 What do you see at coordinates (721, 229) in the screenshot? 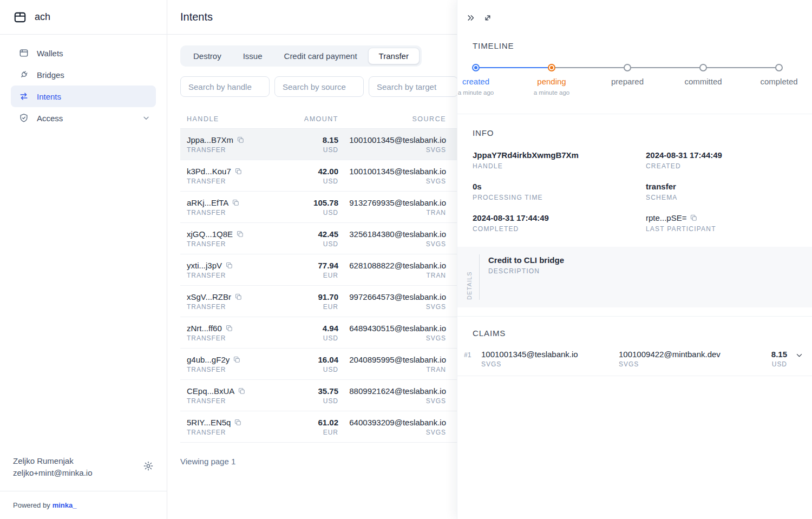
I see `info-label: LAST PARTICIPANT` at bounding box center [721, 229].